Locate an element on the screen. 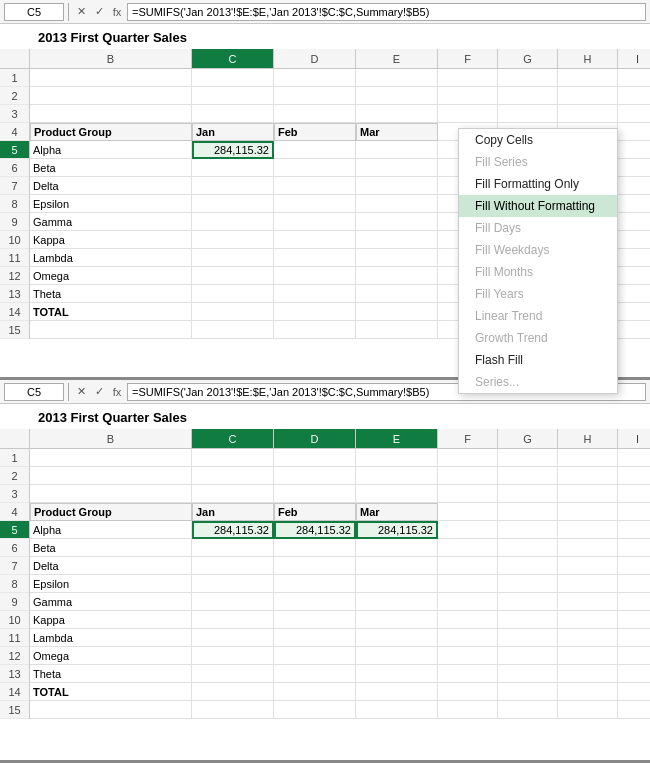 The image size is (650, 763). cell-E8-bot is located at coordinates (397, 584).